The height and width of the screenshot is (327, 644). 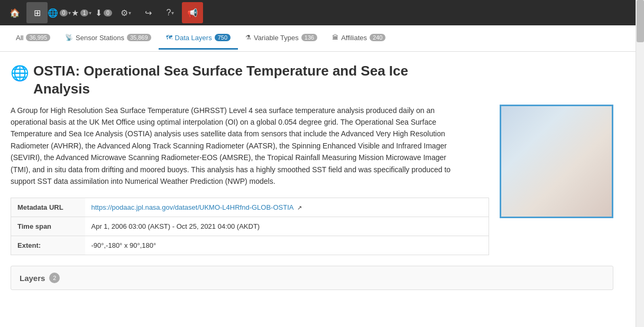 I want to click on external-link-icon: ↗, so click(x=299, y=208).